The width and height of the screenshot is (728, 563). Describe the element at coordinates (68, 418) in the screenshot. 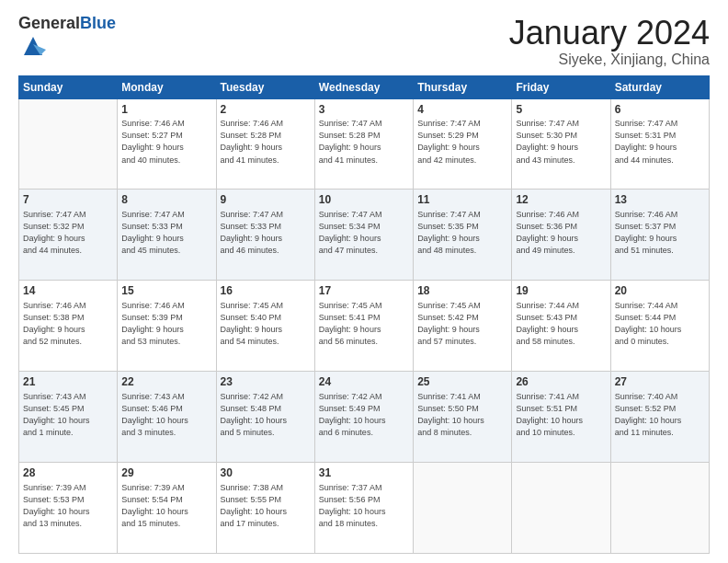

I see `calendar-cell: 21Sunrise: 7:43 AM Sunset: 5:45 PM Dayli…` at that location.